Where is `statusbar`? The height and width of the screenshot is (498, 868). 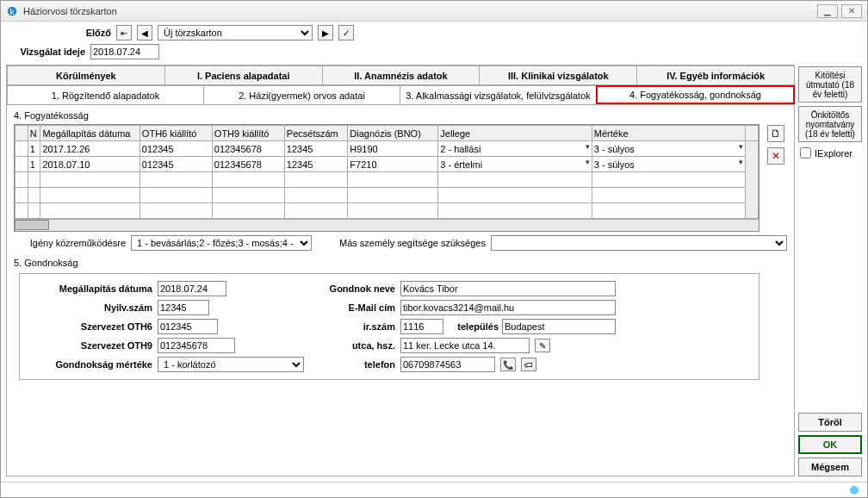 statusbar is located at coordinates (434, 489).